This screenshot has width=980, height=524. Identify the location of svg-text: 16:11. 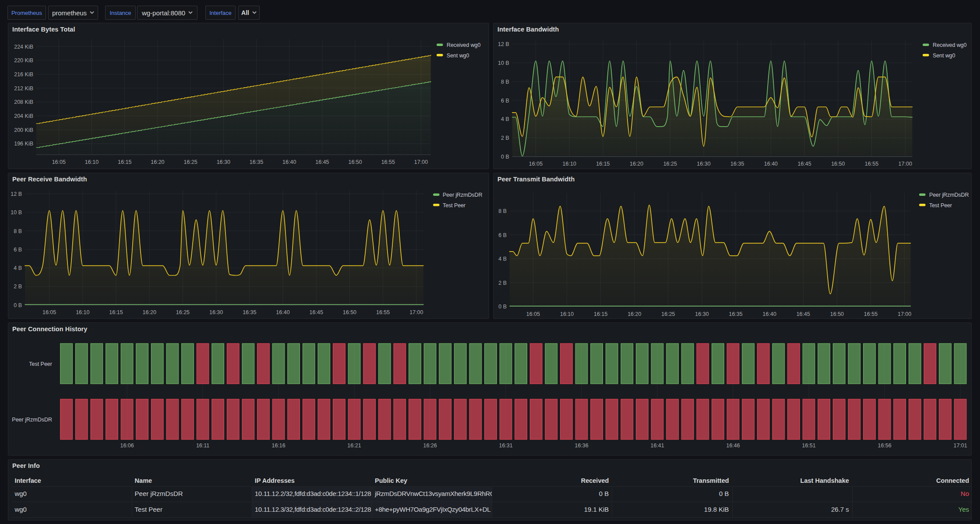
(203, 446).